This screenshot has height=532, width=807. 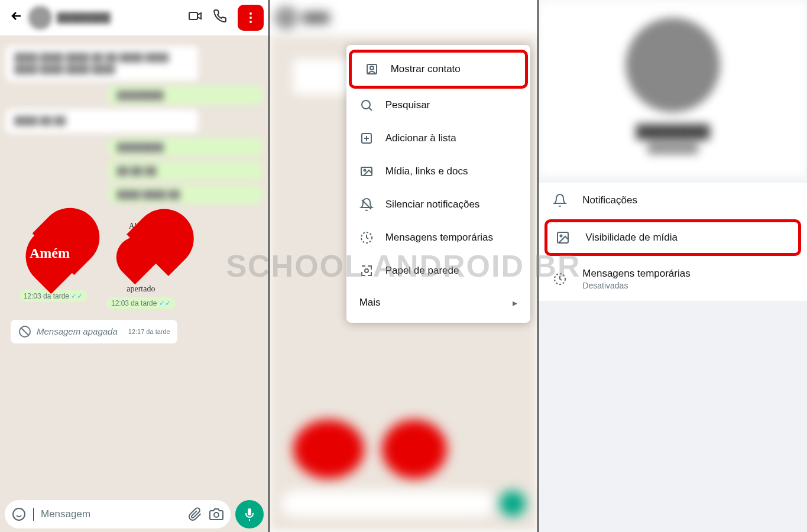 I want to click on menu-label: Pesquisar, so click(x=408, y=105).